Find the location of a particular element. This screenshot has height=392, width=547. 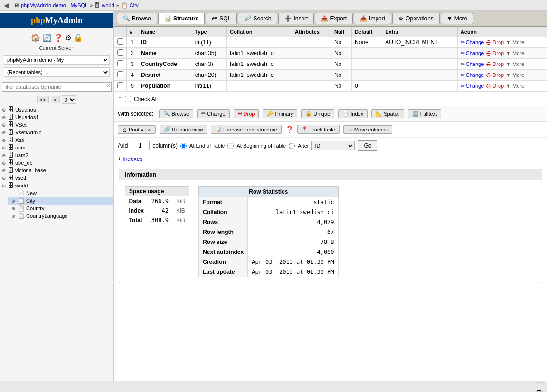

header-name: Name is located at coordinates (165, 32).